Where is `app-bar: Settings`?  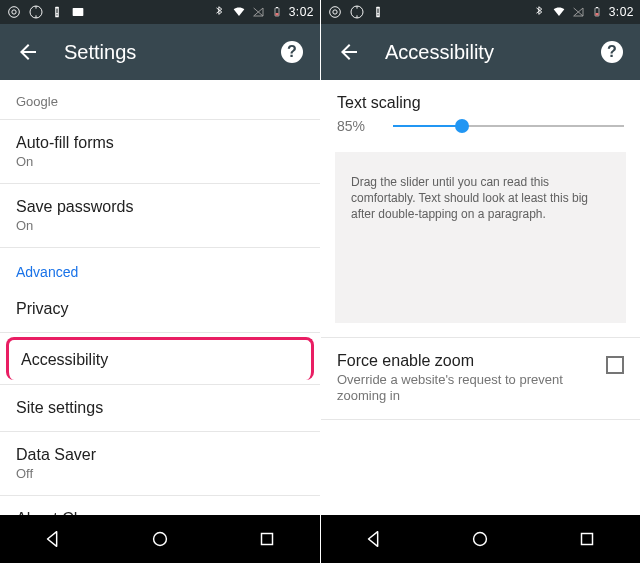
app-bar: Settings is located at coordinates (160, 52).